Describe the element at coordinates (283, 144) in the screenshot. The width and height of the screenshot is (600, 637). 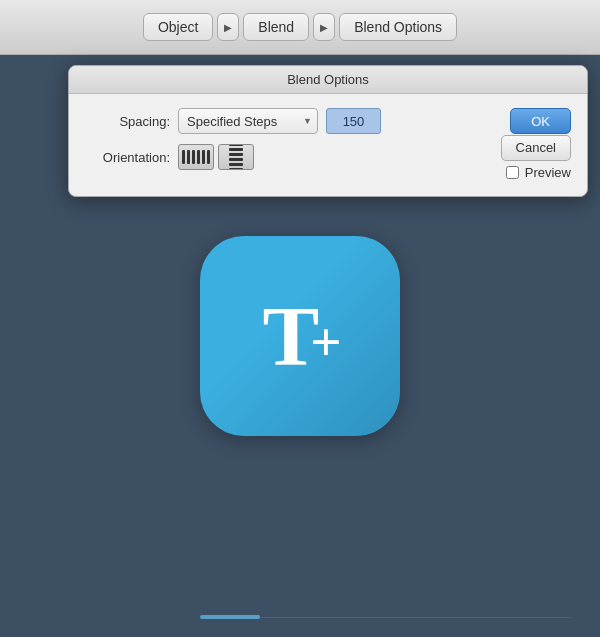
I see `dialog-fields: Spacing: Smooth Color Specified Steps Sp…` at that location.